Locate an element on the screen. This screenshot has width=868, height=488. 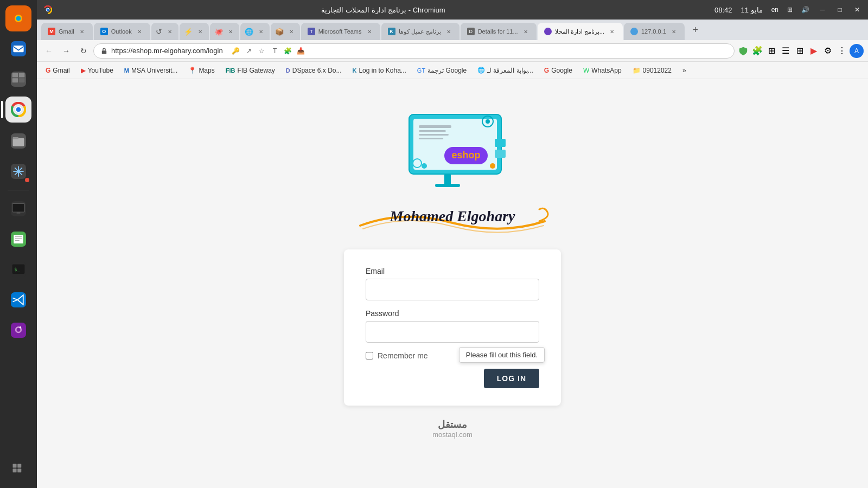
bookmark-youtube: ▶ YouTube is located at coordinates (97, 70).